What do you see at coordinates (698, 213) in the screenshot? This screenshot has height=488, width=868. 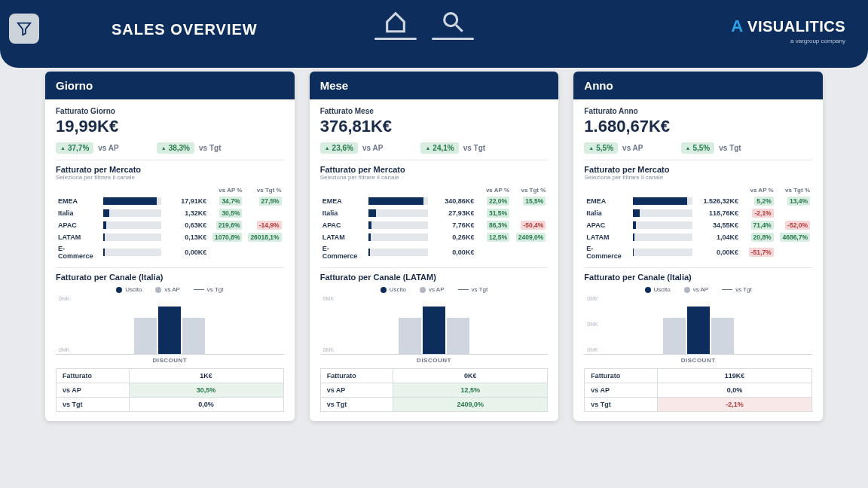 I see `table-row: Italia 118,76K€ -2,1%` at bounding box center [698, 213].